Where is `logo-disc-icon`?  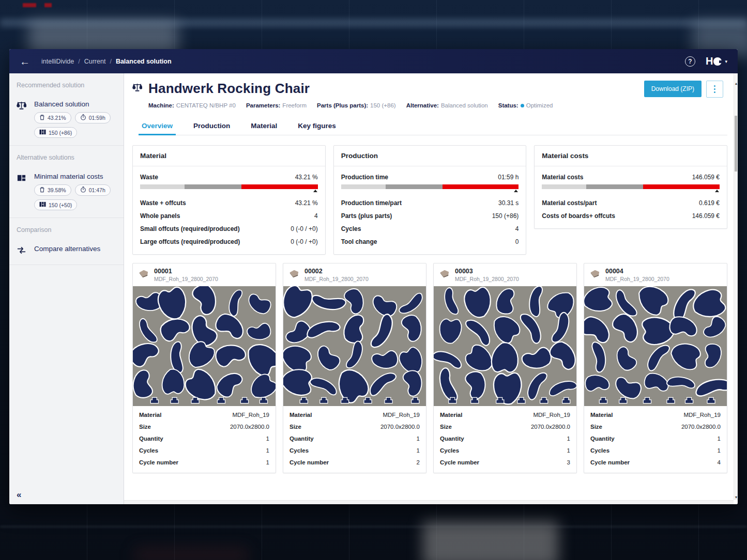 logo-disc-icon is located at coordinates (718, 61).